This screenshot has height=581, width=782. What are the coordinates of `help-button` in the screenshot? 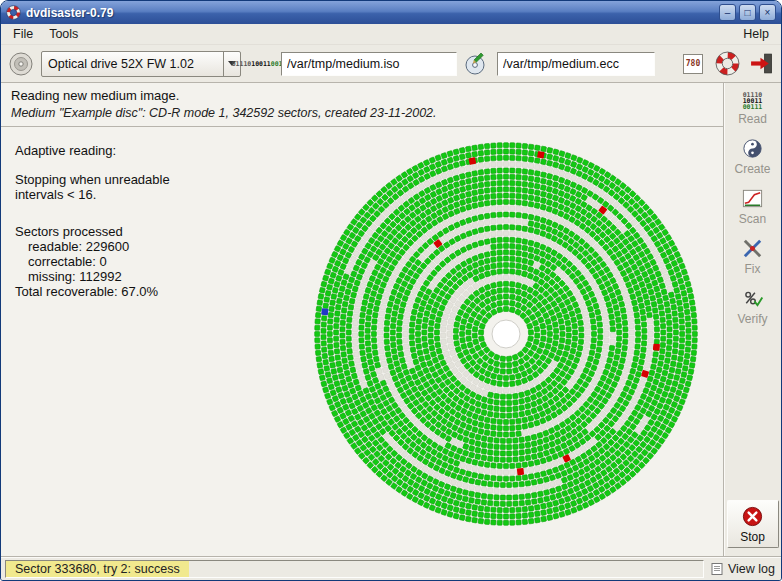 It's located at (727, 64).